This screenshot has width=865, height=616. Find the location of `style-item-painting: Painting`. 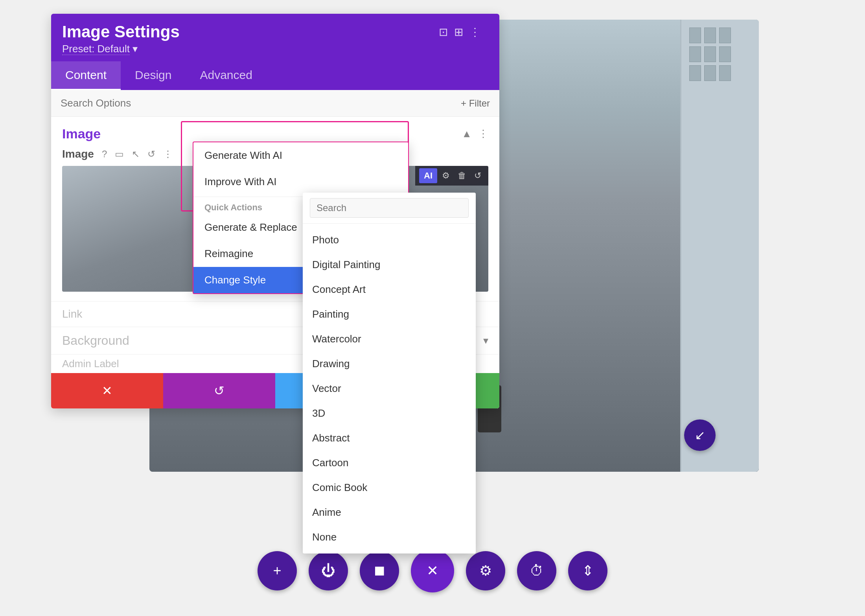

style-item-painting: Painting is located at coordinates (389, 314).